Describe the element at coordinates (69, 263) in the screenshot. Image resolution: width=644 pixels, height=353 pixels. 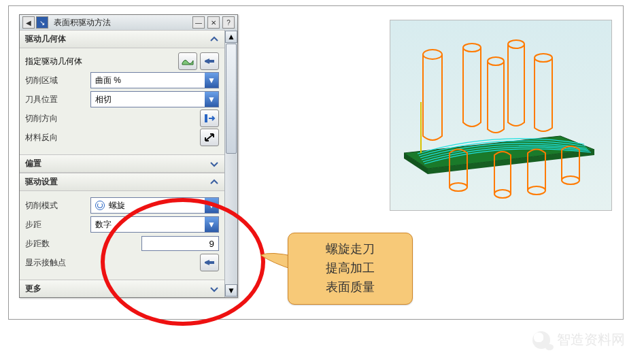
I see `label-show-contact: 显示接触点` at that location.